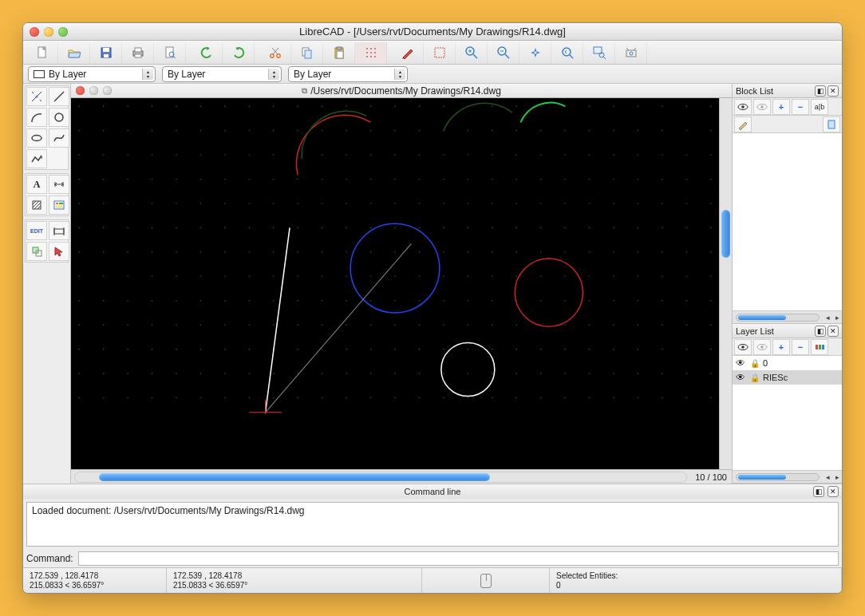  I want to click on info-tool, so click(59, 231).